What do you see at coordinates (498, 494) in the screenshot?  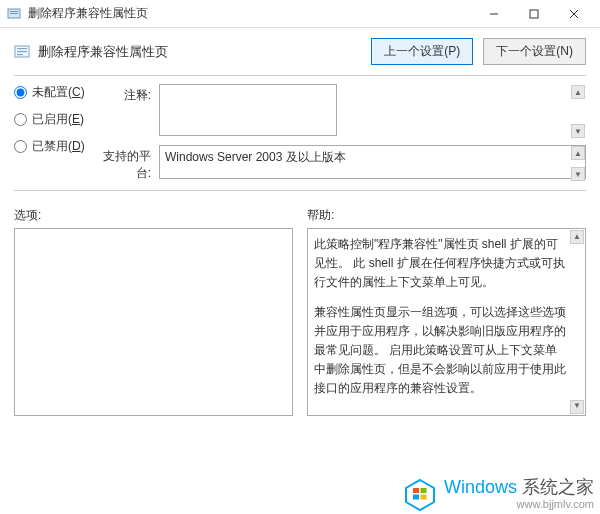 I see `watermark: Windows 系统之家 www.bjjmlv.com` at bounding box center [498, 494].